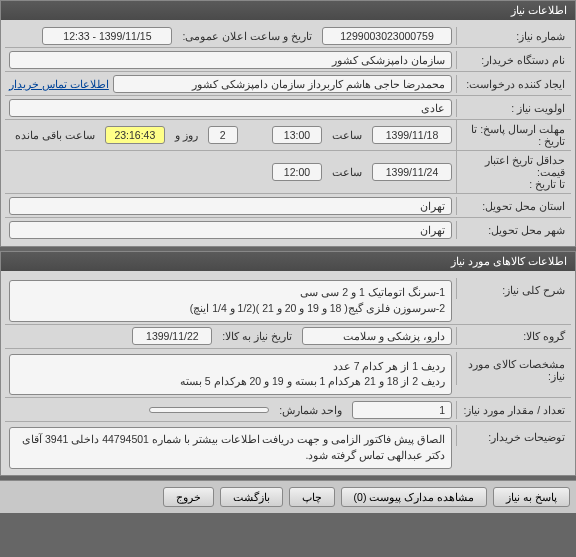 This screenshot has width=576, height=557. Describe the element at coordinates (107, 36) in the screenshot. I see `announce-value: 1399/11/15 - 12:33` at that location.